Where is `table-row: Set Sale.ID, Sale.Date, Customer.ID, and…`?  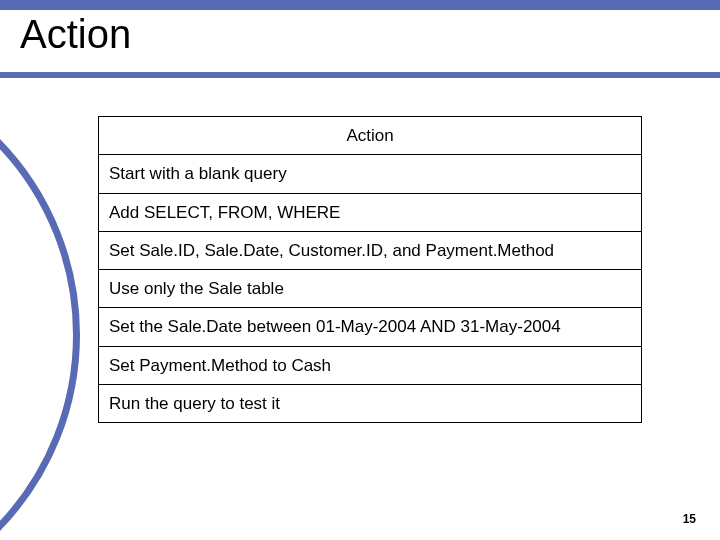 table-row: Set Sale.ID, Sale.Date, Customer.ID, and… is located at coordinates (370, 250).